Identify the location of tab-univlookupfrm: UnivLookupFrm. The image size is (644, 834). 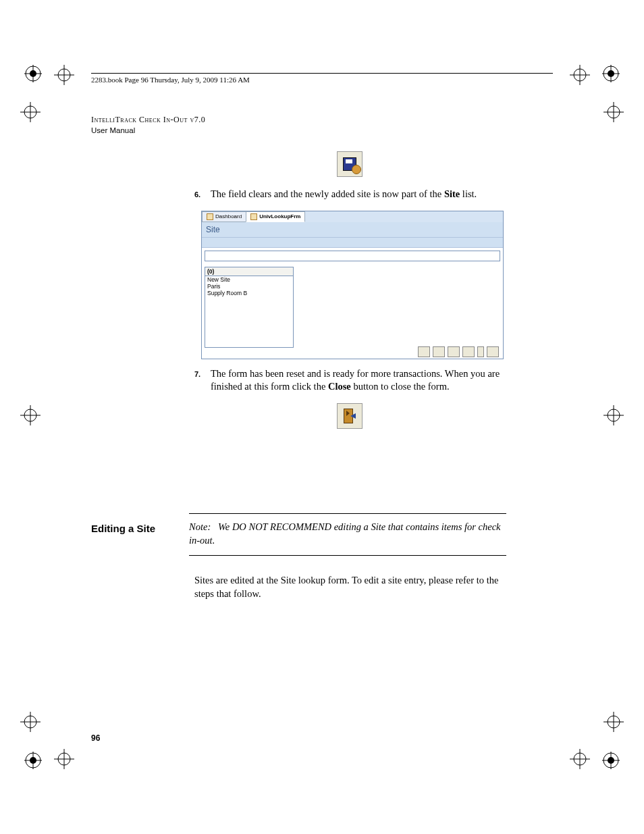
(275, 217).